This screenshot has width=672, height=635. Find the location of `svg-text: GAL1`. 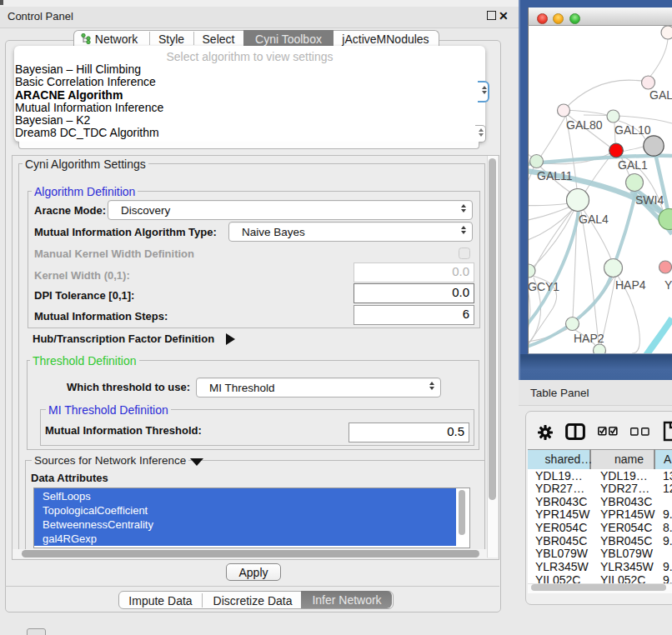

svg-text: GAL1 is located at coordinates (633, 165).